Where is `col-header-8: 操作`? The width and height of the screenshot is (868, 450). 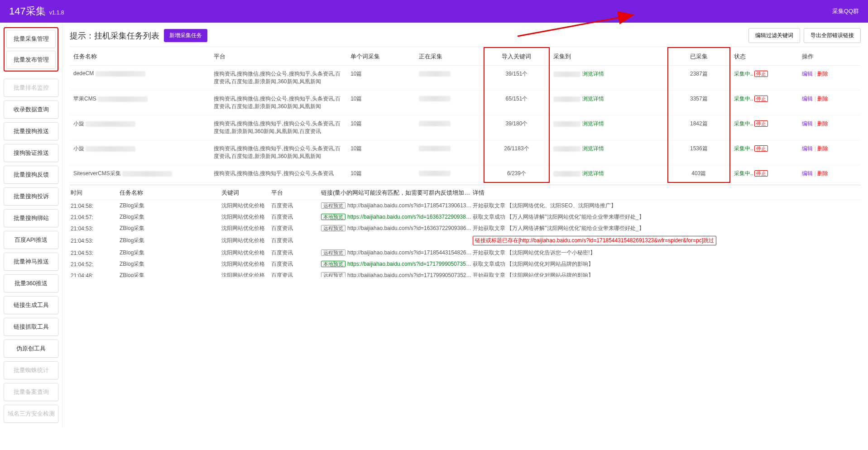
col-header-8: 操作 is located at coordinates (830, 57).